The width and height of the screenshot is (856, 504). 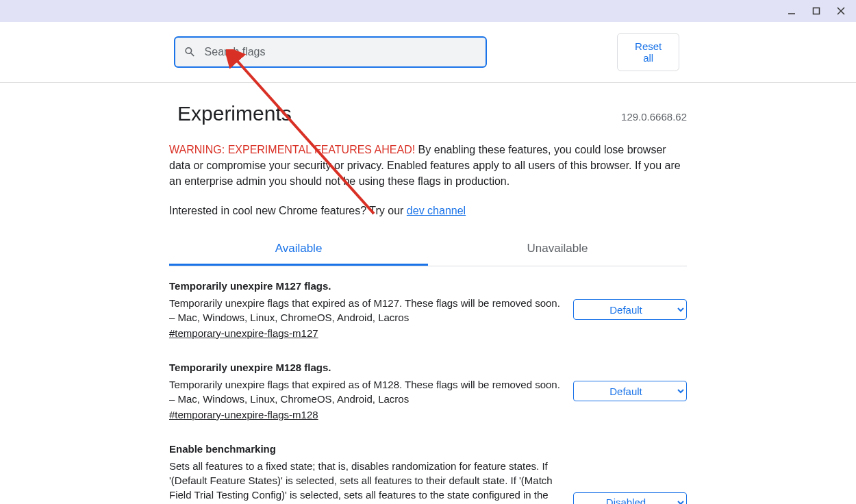 What do you see at coordinates (654, 116) in the screenshot?
I see `version-label: 129.0.6668.62` at bounding box center [654, 116].